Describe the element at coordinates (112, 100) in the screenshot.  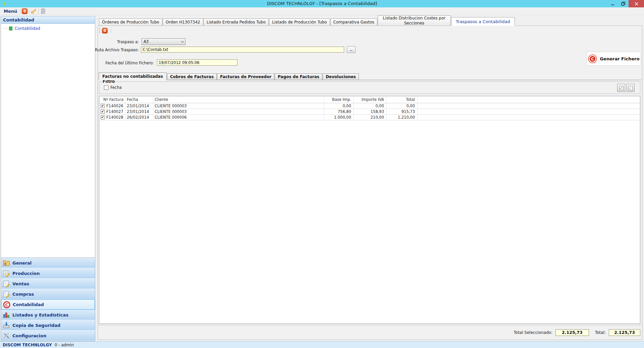
I see `column-header-n-factura: Nº Factura` at that location.